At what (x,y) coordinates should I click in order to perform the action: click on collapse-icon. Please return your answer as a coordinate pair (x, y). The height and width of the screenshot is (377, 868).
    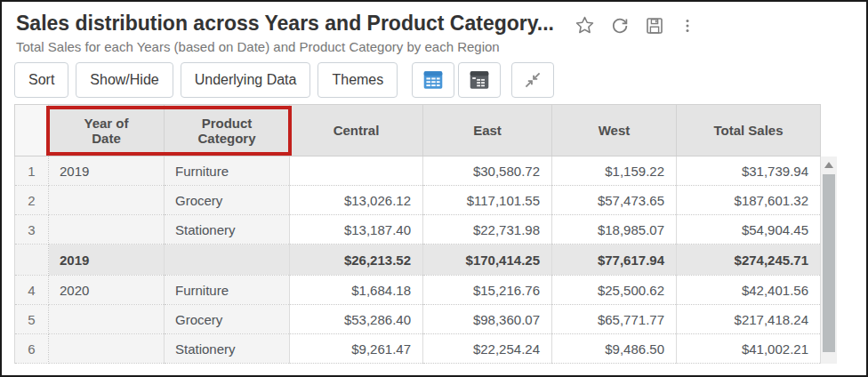
    Looking at the image, I should click on (533, 80).